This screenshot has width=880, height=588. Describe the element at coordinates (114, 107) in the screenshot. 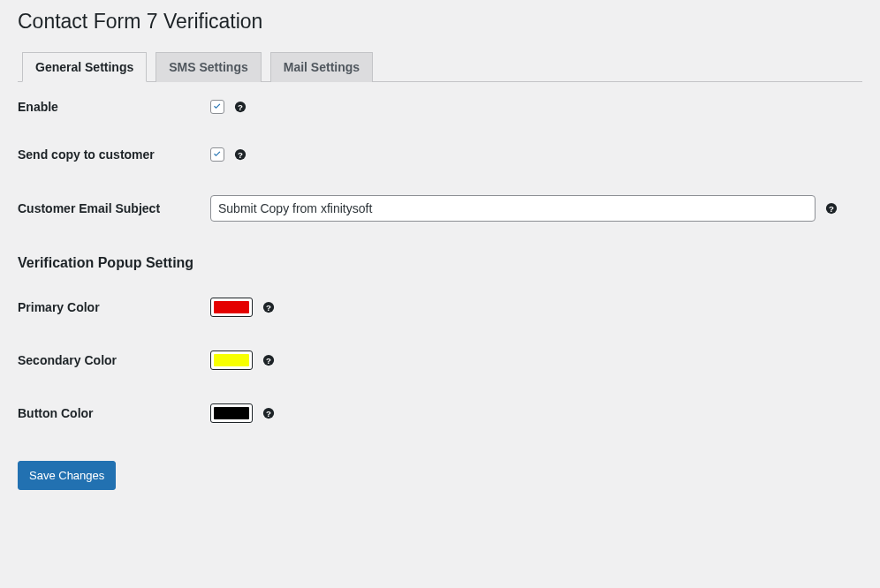

I see `label-enable: Enable` at that location.